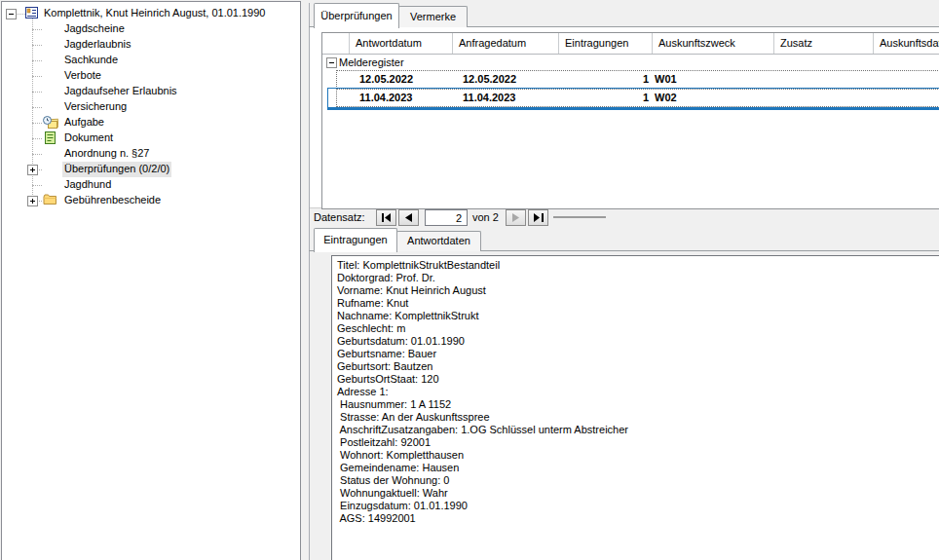  I want to click on grid-header: Antwortdatum Anfragedatum Eintragungen A…, so click(631, 44).